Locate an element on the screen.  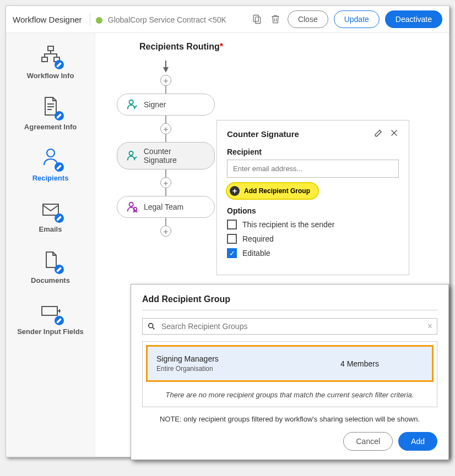
doc-name: GlobalCorp Service Contract <50K is located at coordinates (167, 20).